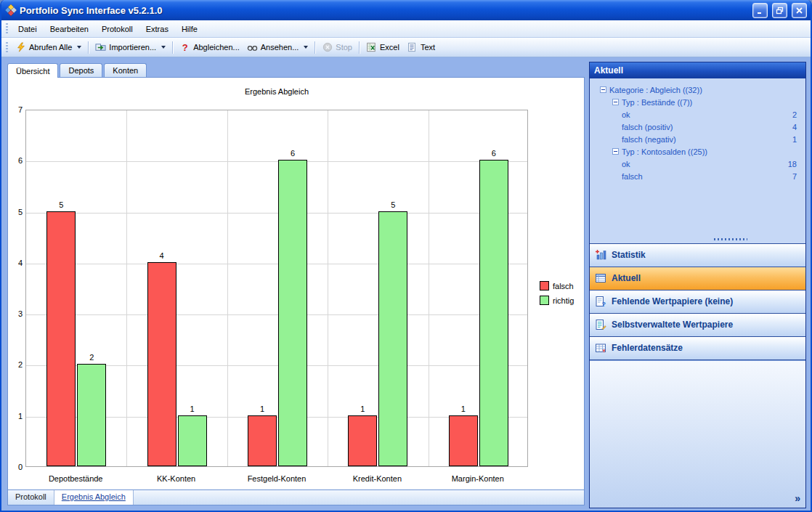 The width and height of the screenshot is (812, 512). I want to click on nav-footer: », so click(697, 434).